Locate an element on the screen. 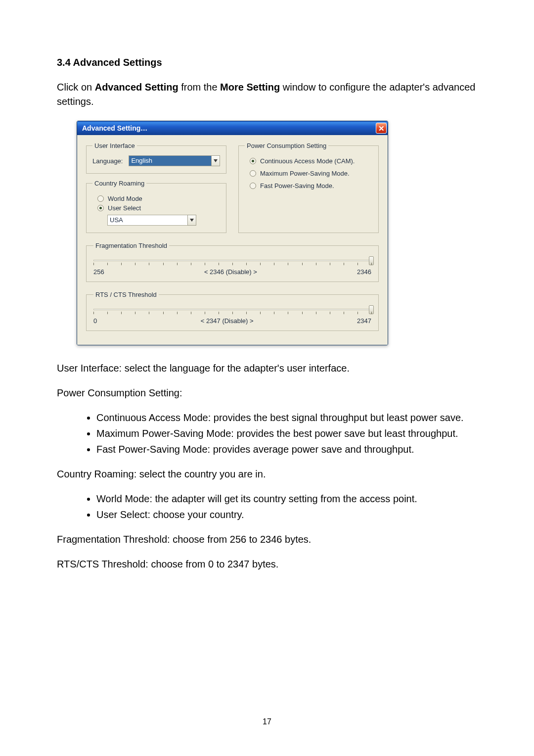  list-item: Maximum Power-Saving Mode: provides the … is located at coordinates (287, 433).